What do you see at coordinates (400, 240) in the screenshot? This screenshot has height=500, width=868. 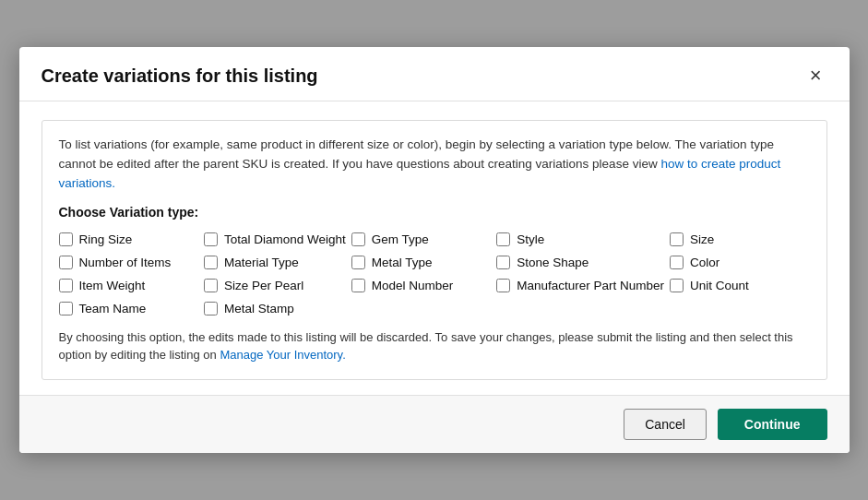 I see `label-gem_type: Gem Type` at bounding box center [400, 240].